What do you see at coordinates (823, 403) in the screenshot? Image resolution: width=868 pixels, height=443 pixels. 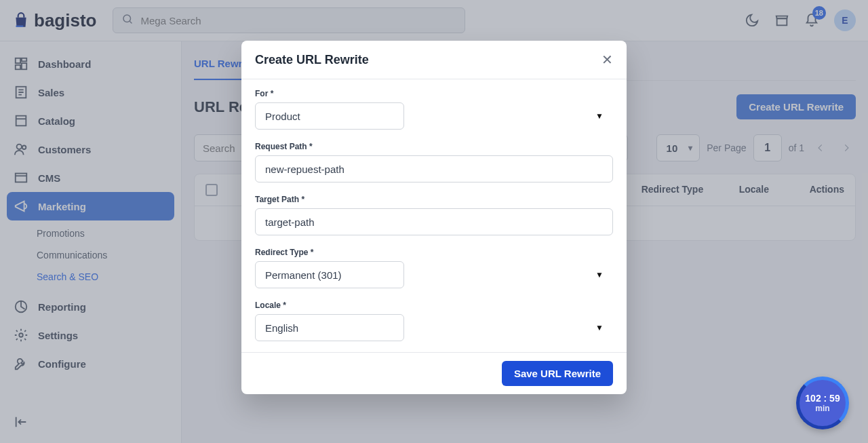 I see `timer-widget: 102 : 59 min` at bounding box center [823, 403].